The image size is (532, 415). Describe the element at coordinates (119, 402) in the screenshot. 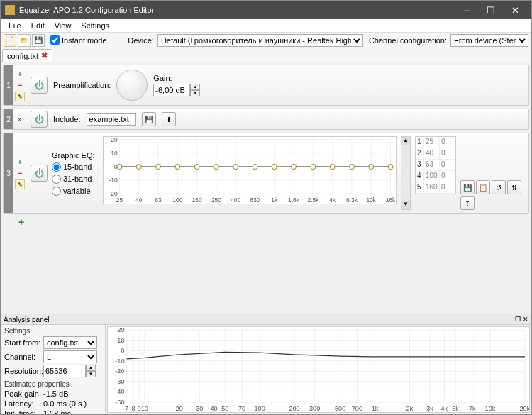

I see `svg-text: -50` at that location.